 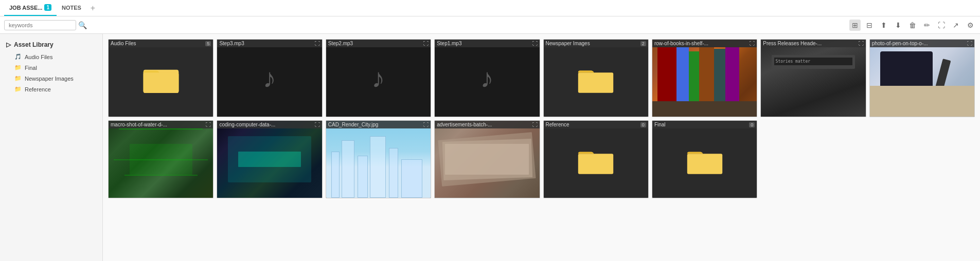 What do you see at coordinates (34, 45) in the screenshot?
I see `sidebar-asset-library-label: Asset Library` at bounding box center [34, 45].